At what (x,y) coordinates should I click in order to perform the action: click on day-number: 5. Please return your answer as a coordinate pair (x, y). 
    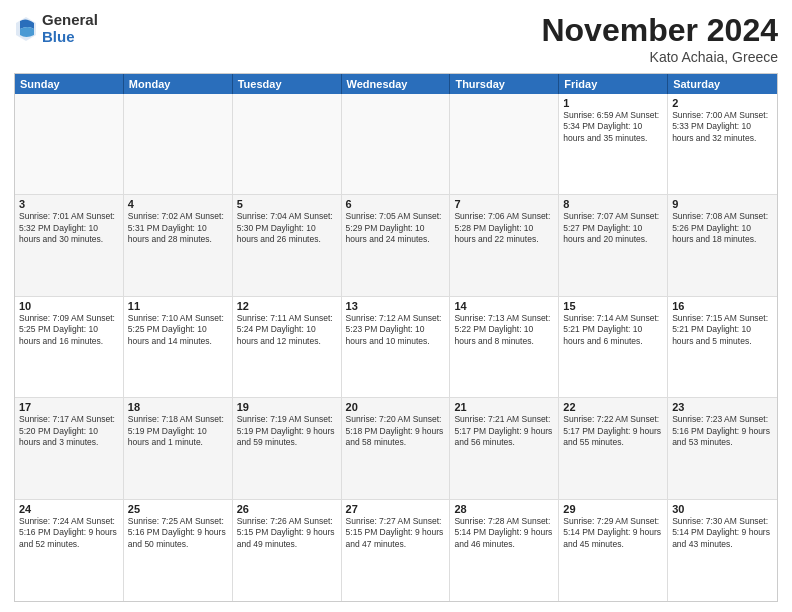
    Looking at the image, I should click on (287, 204).